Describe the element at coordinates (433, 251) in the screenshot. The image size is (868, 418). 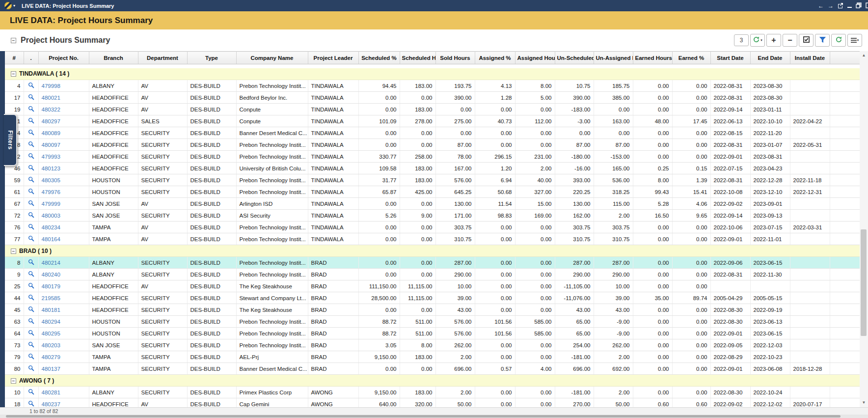
I see `group-header-row: −BRAD ( 10 )` at that location.